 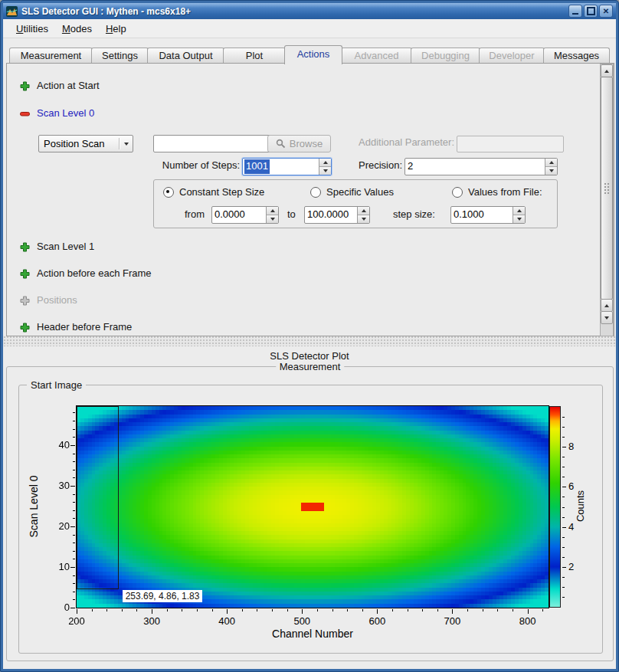 I want to click on tab-developer: Developer, so click(x=512, y=55).